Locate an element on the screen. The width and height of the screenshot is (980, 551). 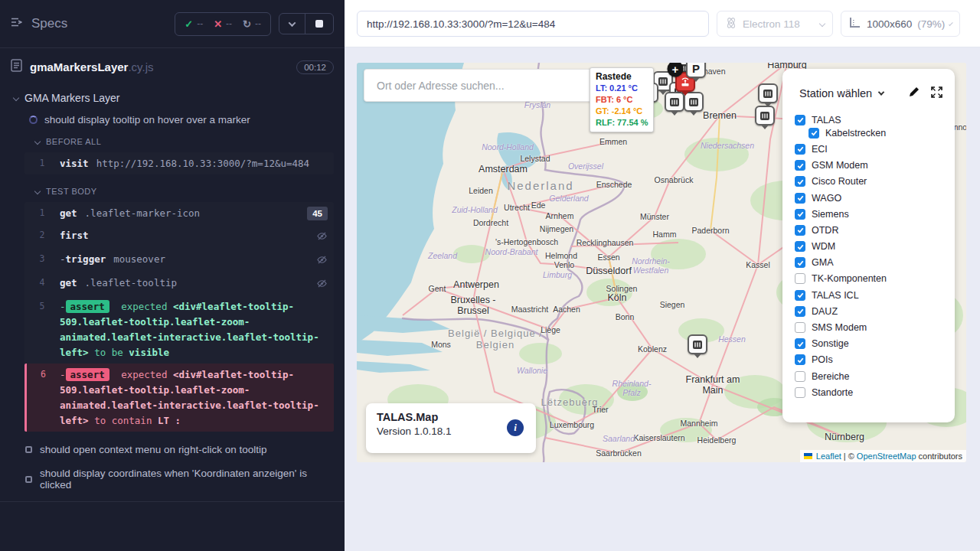
tooltip-value: LT: 0.21 °C is located at coordinates (622, 89).